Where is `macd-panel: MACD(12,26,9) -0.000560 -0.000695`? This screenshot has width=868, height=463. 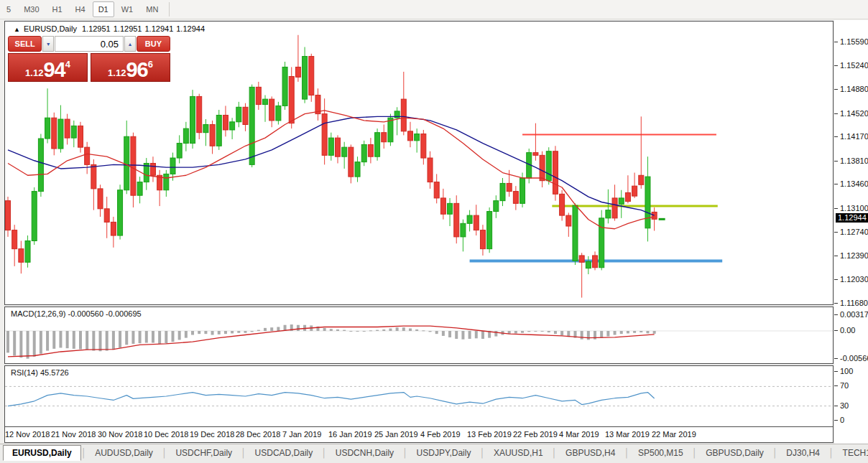
macd-panel: MACD(12,26,9) -0.000560 -0.000695 is located at coordinates (419, 335).